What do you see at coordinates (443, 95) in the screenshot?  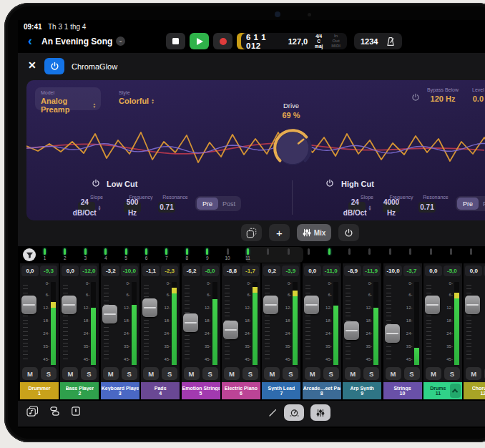 I see `bypass-below-control: Bypass Below 120 Hz` at bounding box center [443, 95].